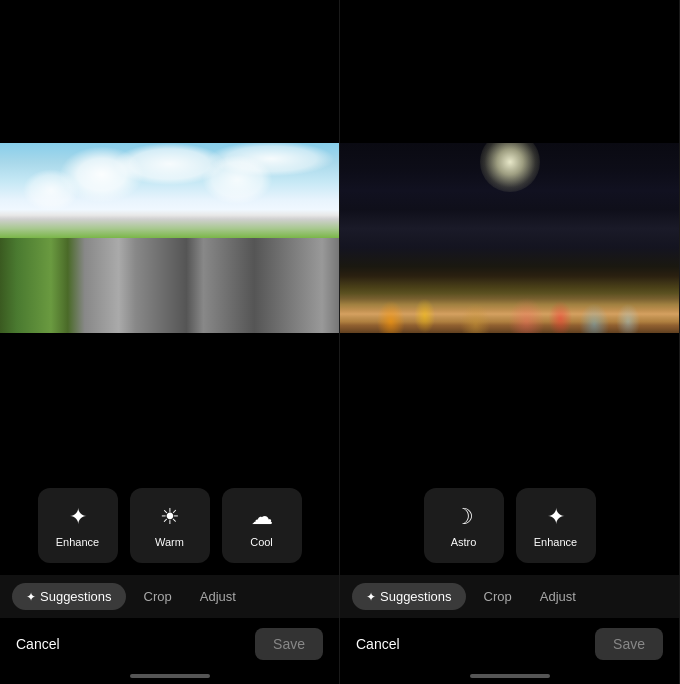  Describe the element at coordinates (170, 596) in the screenshot. I see `left-bottom-tabs: ✦ Suggestions Crop Adjust` at that location.